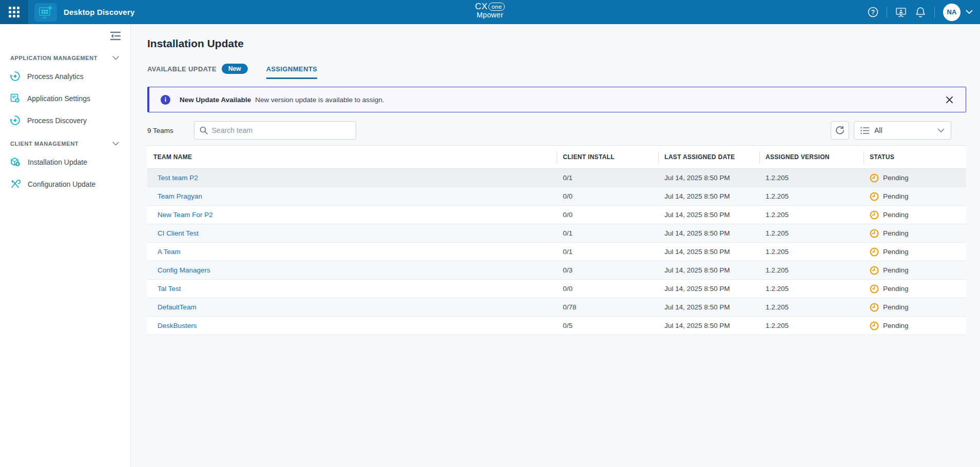 This screenshot has height=467, width=980. I want to click on top-app-bar: Desktop Discovery CX one Mpower ?, so click(490, 12).